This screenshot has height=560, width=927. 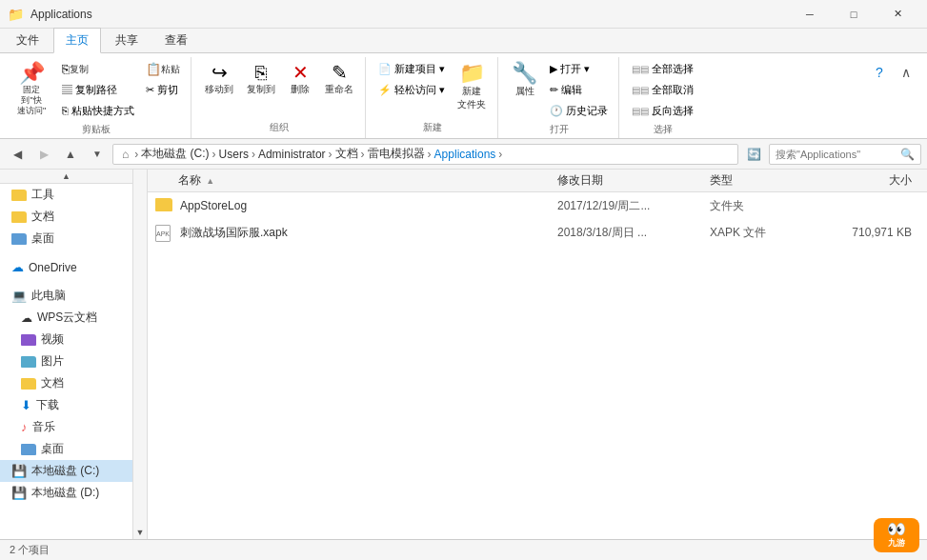 I want to click on copy-button: ⎘ 复制, so click(x=98, y=69).